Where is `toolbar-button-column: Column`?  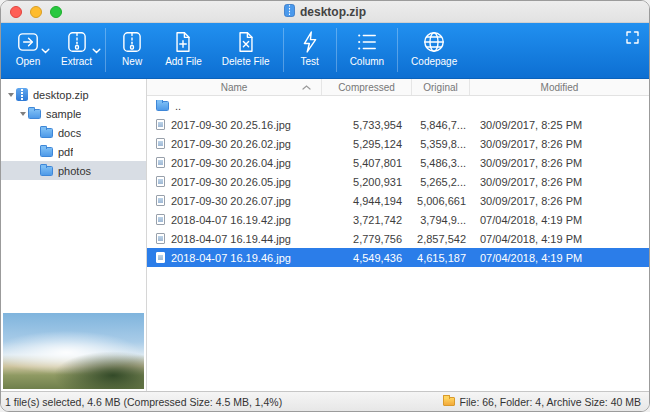
toolbar-button-column: Column is located at coordinates (367, 47).